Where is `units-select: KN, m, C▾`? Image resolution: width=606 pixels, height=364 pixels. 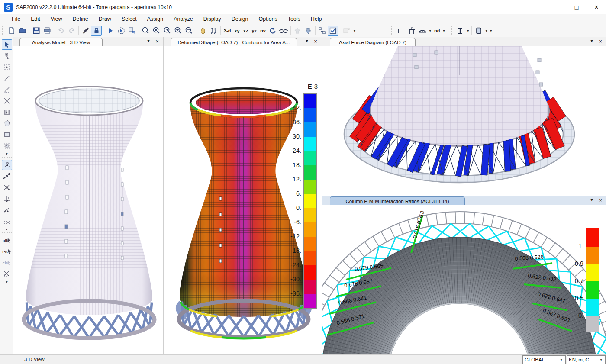 units-select: KN, m, C▾ is located at coordinates (586, 360).